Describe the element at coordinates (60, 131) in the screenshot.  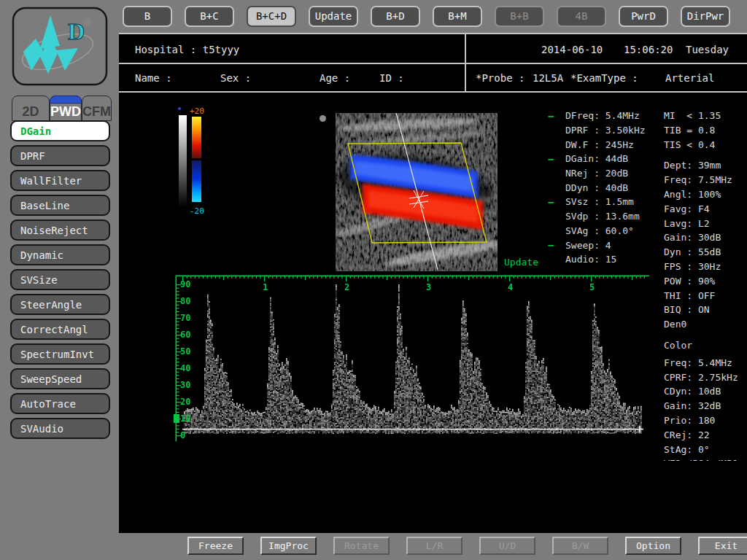
I see `menu-button: DGain` at that location.